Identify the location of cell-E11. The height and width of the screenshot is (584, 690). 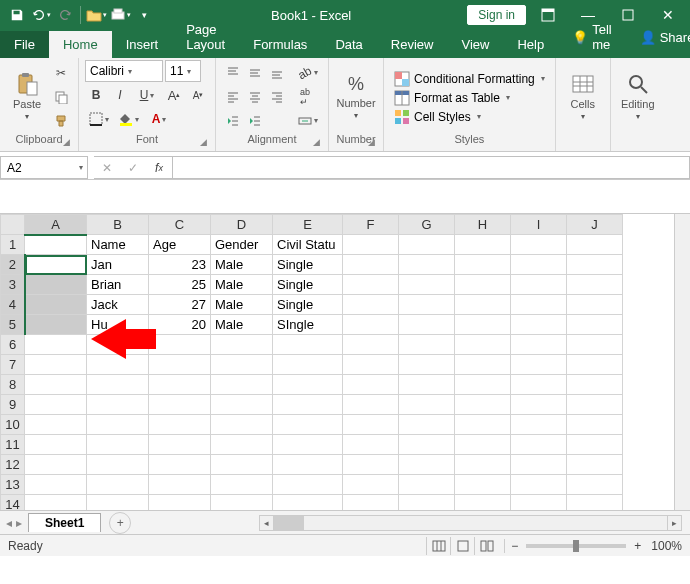
(308, 445).